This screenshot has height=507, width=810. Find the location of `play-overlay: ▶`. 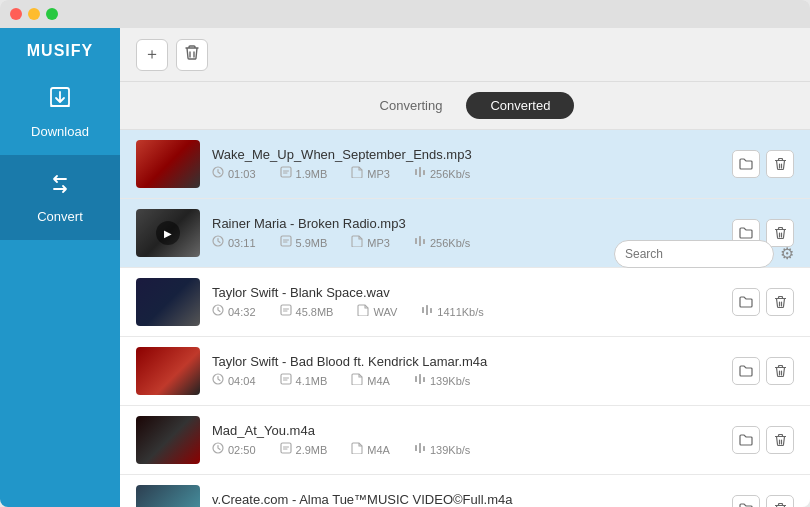

play-overlay: ▶ is located at coordinates (168, 233).